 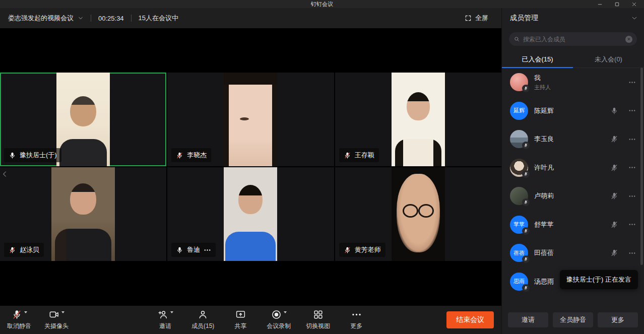 I want to click on fullscreen-button: 全屏, so click(x=483, y=18).